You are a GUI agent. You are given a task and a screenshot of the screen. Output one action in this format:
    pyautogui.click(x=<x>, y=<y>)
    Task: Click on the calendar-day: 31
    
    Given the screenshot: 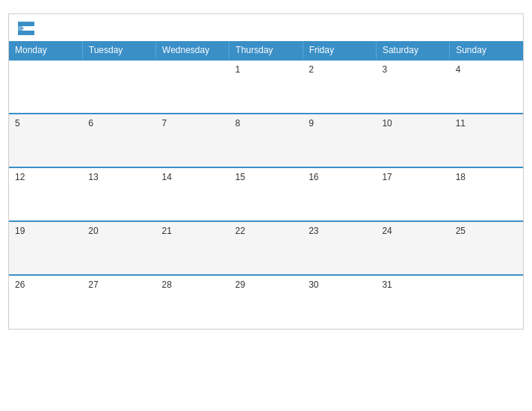 What is the action you would take?
    pyautogui.click(x=412, y=302)
    